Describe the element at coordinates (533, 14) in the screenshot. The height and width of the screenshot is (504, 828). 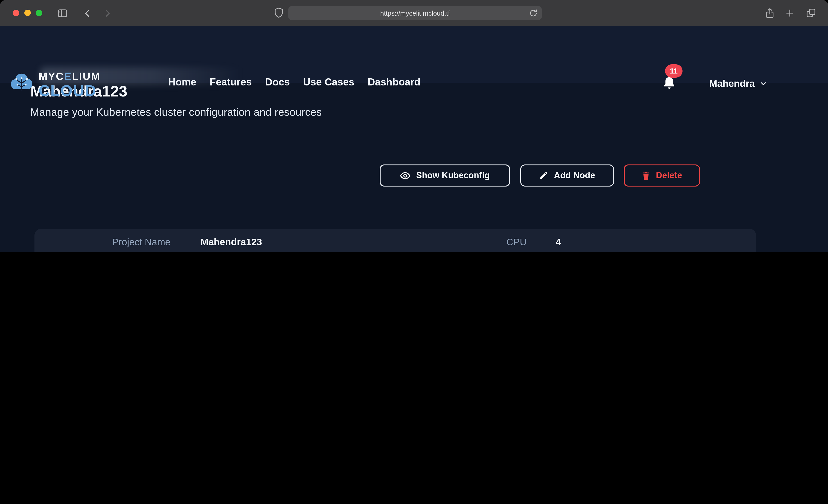
I see `reload-icon` at that location.